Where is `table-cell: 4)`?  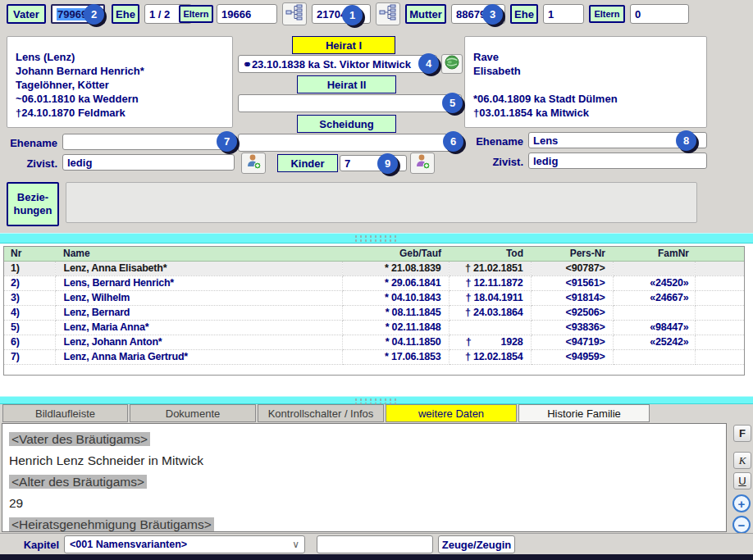
table-cell: 4) is located at coordinates (30, 312).